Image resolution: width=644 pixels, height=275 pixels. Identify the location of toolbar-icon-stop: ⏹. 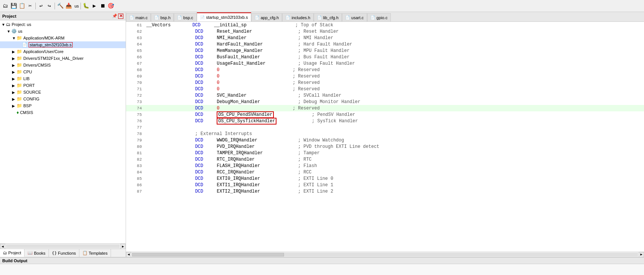
(103, 6).